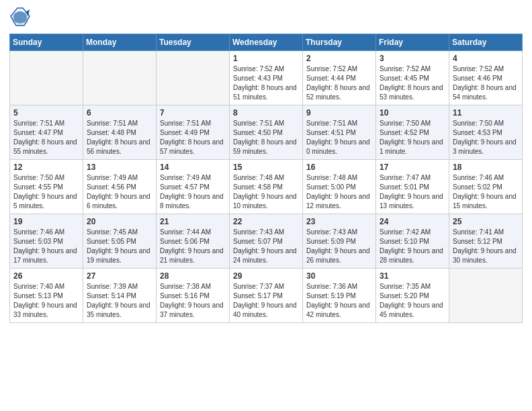 This screenshot has height=411, width=532. What do you see at coordinates (412, 43) in the screenshot?
I see `weekday-header-friday: Friday` at bounding box center [412, 43].